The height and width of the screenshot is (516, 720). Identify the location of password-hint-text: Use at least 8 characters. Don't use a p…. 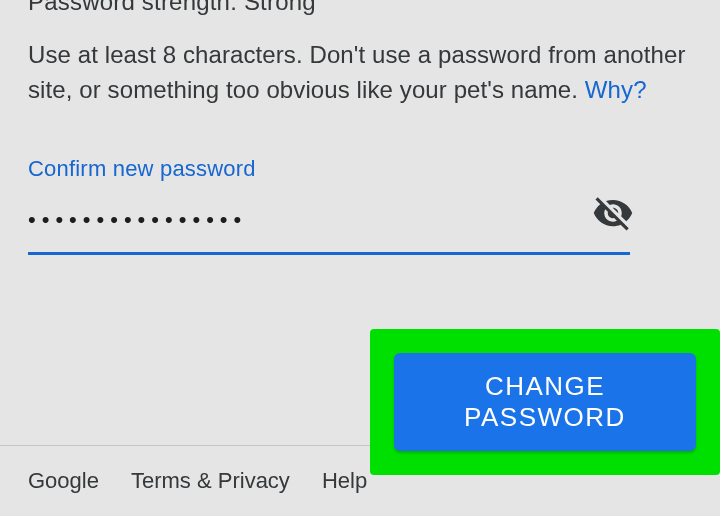
(360, 73).